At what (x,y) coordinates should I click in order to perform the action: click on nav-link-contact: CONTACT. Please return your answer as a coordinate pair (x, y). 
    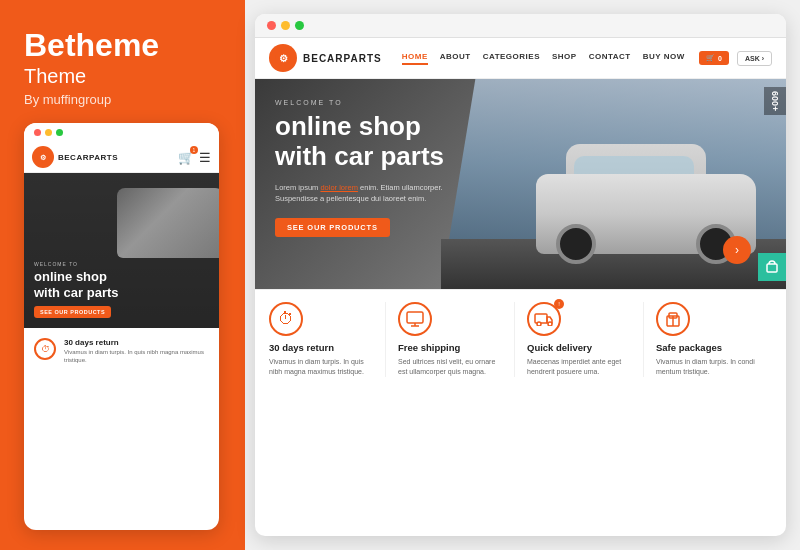
    Looking at the image, I should click on (610, 58).